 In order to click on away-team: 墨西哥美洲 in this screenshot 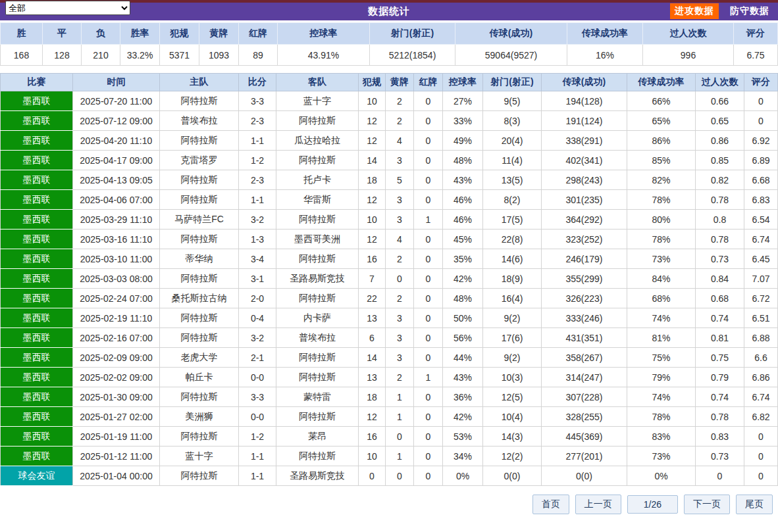, I will do `click(317, 239)`.